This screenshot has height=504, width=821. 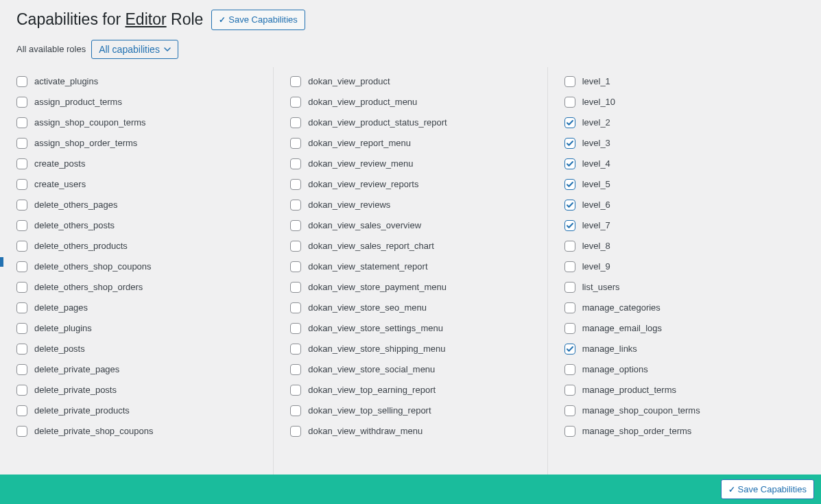 I want to click on capability-label: manage_shop_coupon_terms, so click(x=641, y=410).